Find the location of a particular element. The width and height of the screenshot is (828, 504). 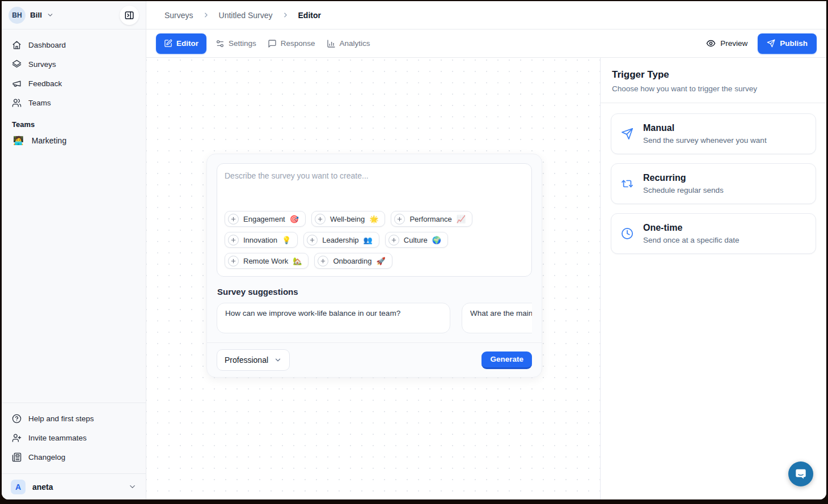

home-icon is located at coordinates (17, 45).